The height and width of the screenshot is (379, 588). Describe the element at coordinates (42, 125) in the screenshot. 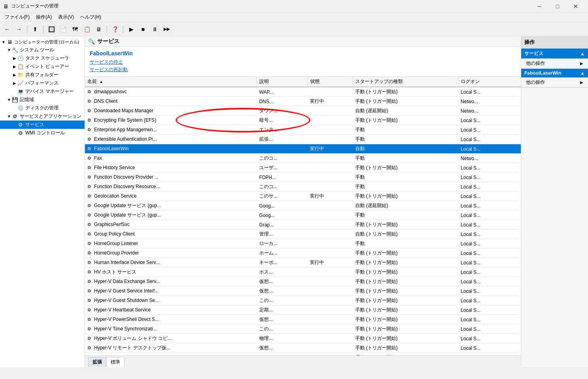

I see `tree-services: ▶ ⚙ サービス` at that location.